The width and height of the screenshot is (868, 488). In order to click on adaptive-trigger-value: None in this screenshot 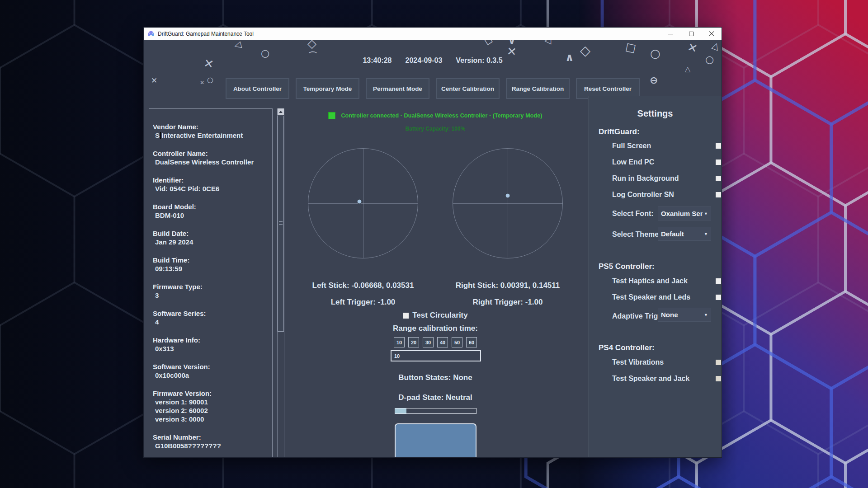, I will do `click(682, 314)`.